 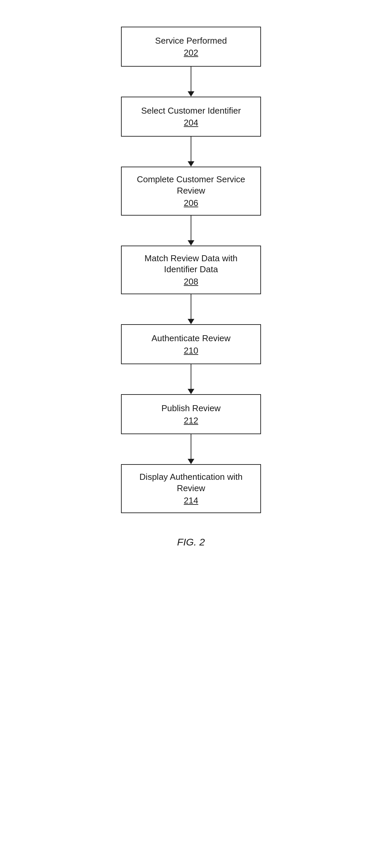 I want to click on node-202-title: Service Performed, so click(x=191, y=41).